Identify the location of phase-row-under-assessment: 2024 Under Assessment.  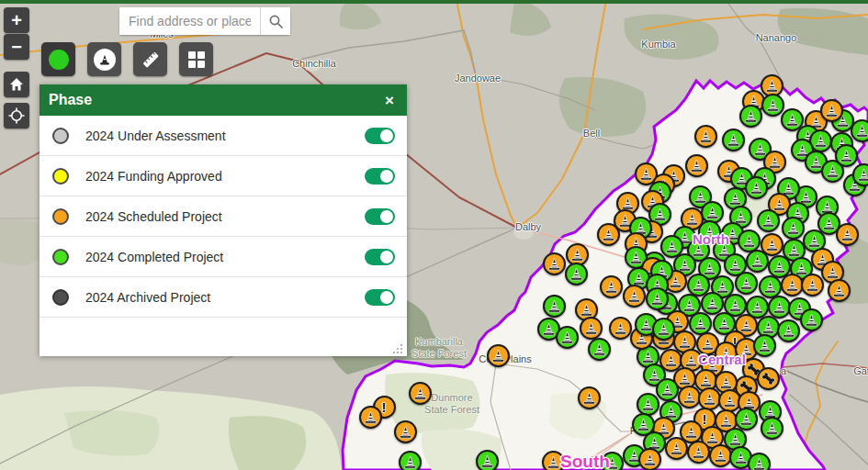
(223, 136).